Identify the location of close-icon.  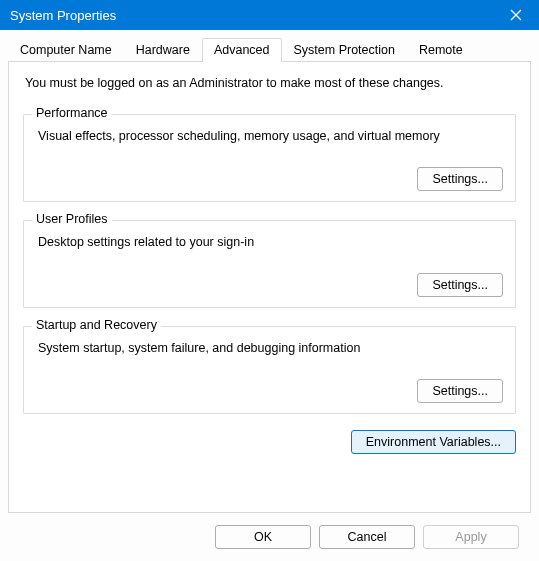
(516, 15).